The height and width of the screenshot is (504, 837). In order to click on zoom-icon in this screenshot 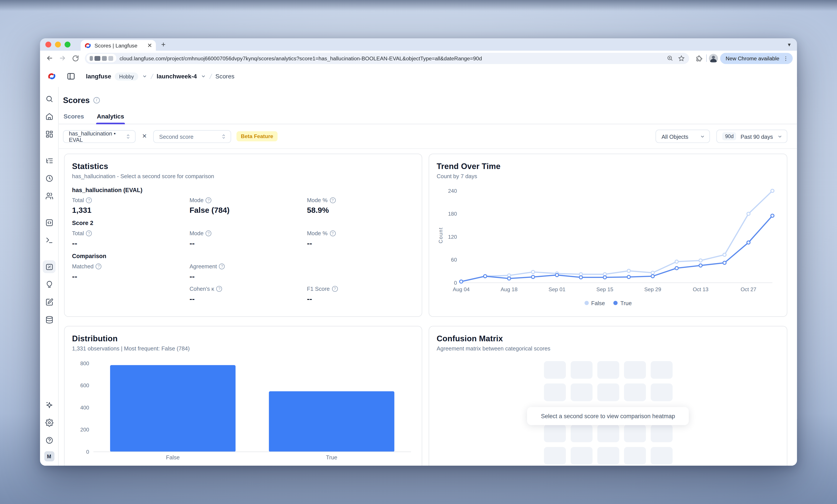, I will do `click(670, 58)`.